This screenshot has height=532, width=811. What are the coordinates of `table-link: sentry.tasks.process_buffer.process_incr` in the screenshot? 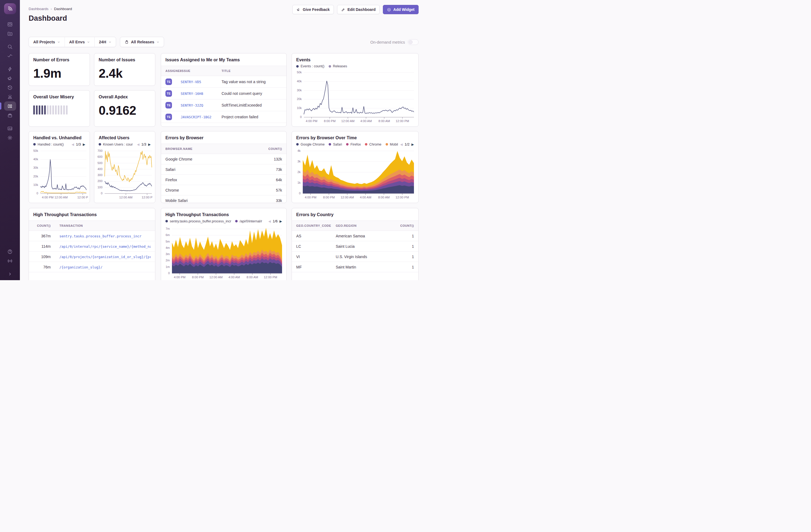 It's located at (100, 236).